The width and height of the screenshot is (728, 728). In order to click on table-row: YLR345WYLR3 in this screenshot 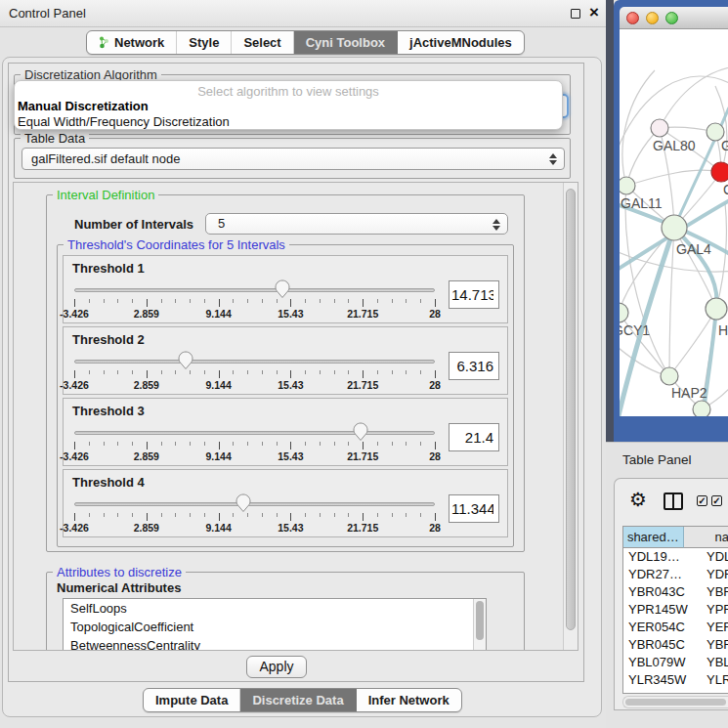, I will do `click(676, 680)`.